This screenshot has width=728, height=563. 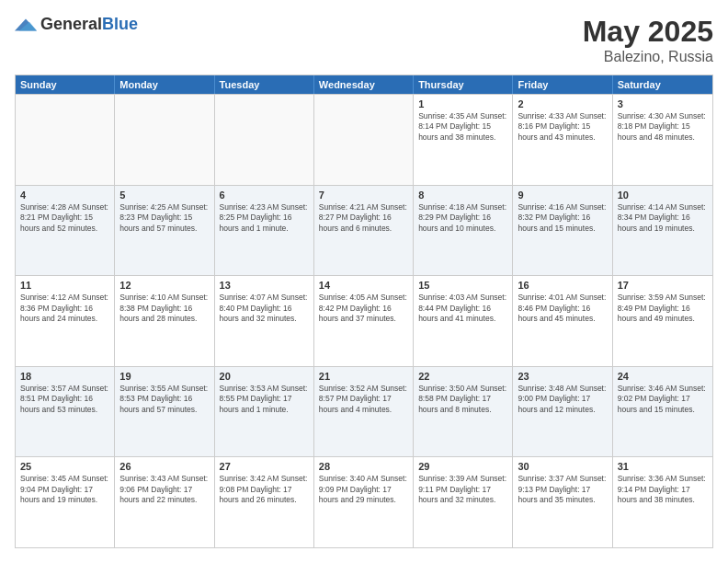 What do you see at coordinates (364, 308) in the screenshot?
I see `day-info: Sunrise: 4:05 AM Sunset: 8:42 PM Dayligh…` at bounding box center [364, 308].